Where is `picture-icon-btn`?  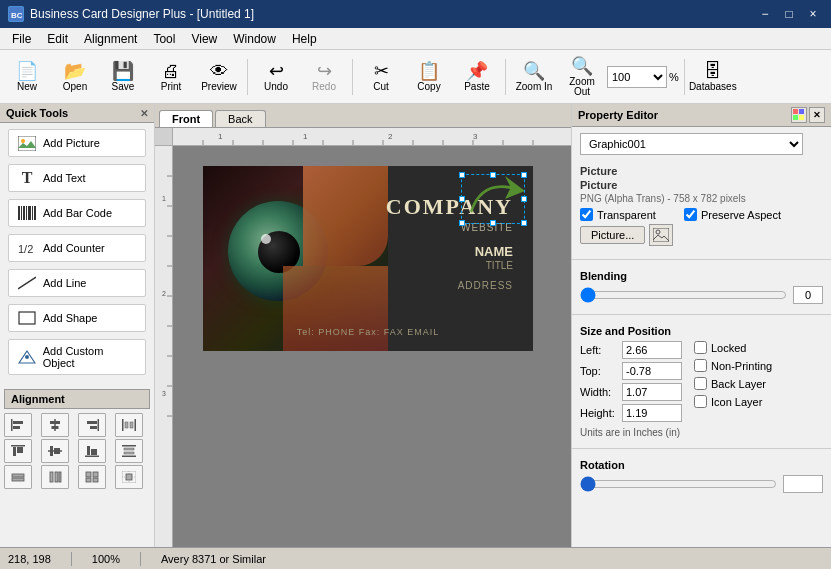
picture-icon-btn is located at coordinates (661, 235).